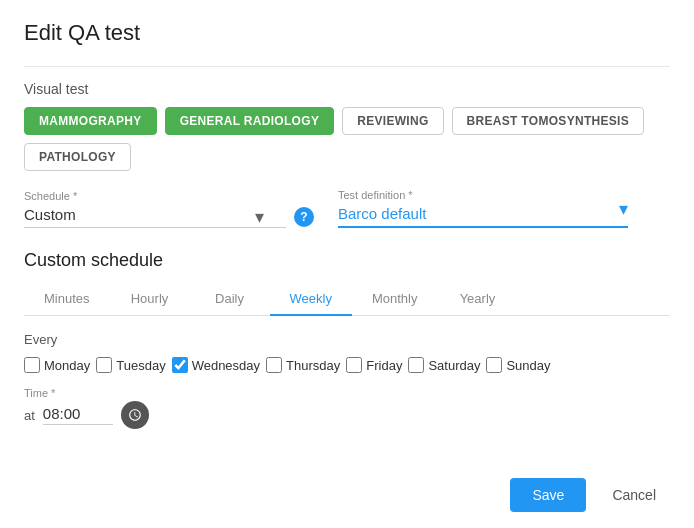 The width and height of the screenshot is (694, 528). What do you see at coordinates (477, 300) in the screenshot?
I see `tab-yearly: Yearly` at bounding box center [477, 300].